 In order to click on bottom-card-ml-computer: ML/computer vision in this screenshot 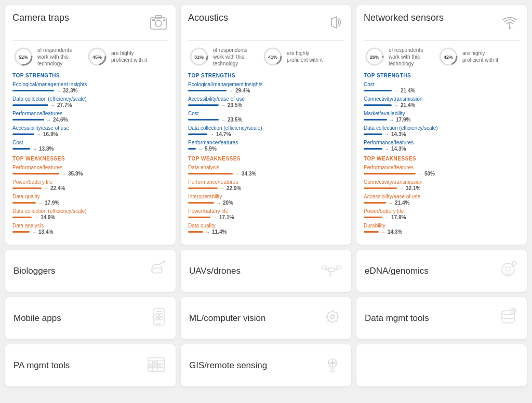, I will do `click(266, 318)`.